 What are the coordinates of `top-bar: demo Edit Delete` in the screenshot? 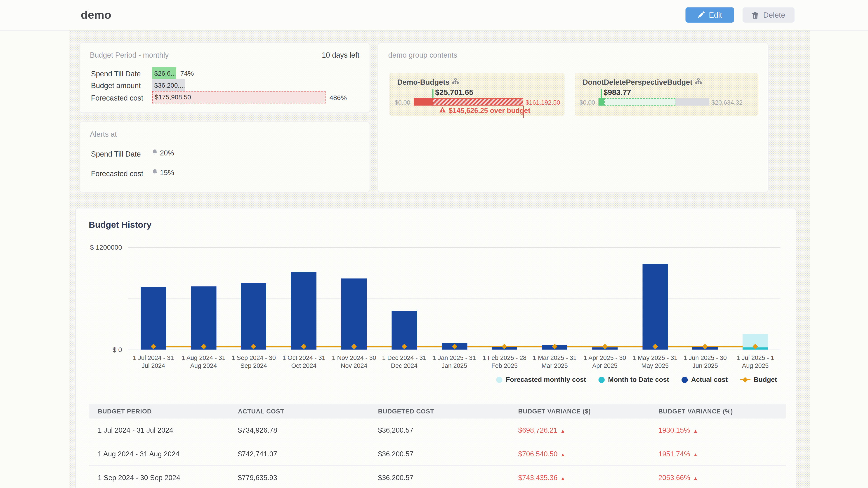 It's located at (434, 15).